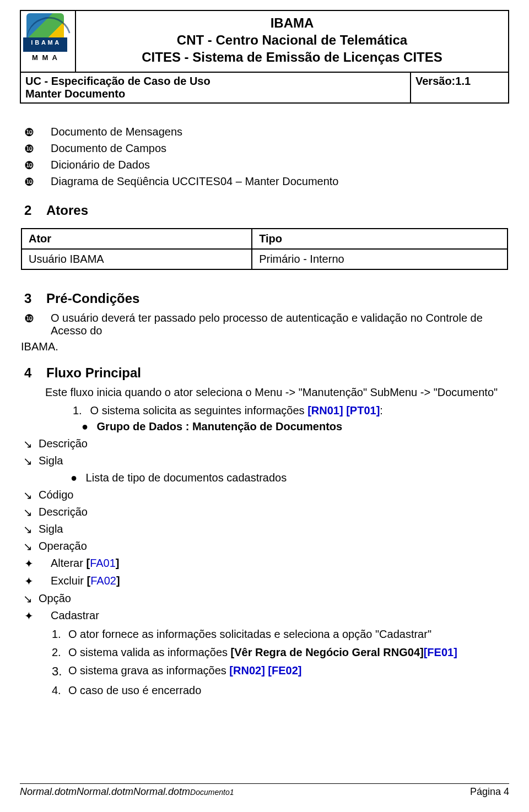  What do you see at coordinates (264, 564) in the screenshot?
I see `cross-alterar: ✦ Alterar [FA01]` at bounding box center [264, 564].